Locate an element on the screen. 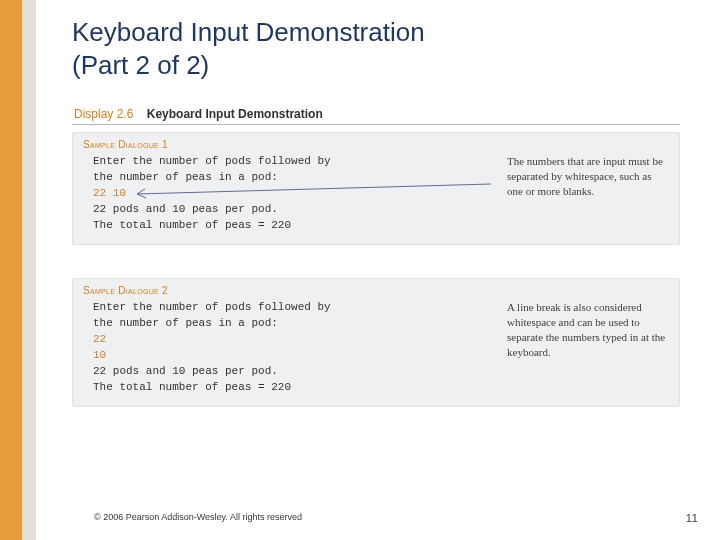 The image size is (720, 540). s1-line1: Enter the number of pods followed by is located at coordinates (212, 161).